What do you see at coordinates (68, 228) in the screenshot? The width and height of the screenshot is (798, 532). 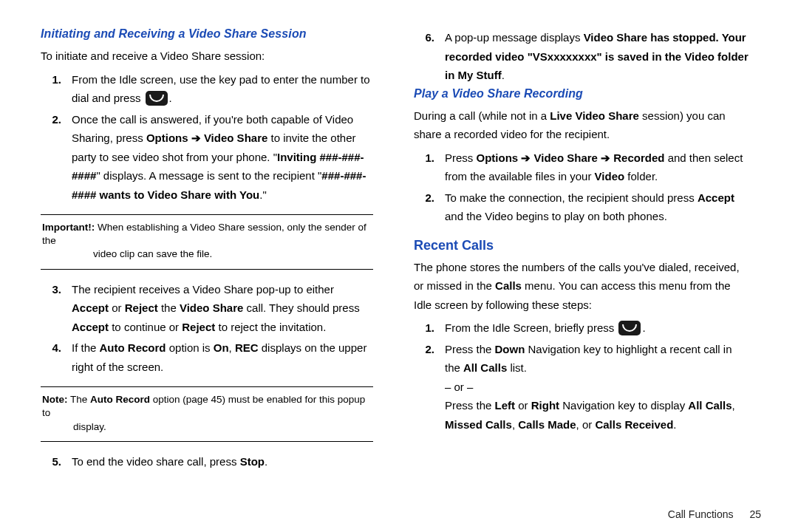 I see `note-label: Important!:` at bounding box center [68, 228].